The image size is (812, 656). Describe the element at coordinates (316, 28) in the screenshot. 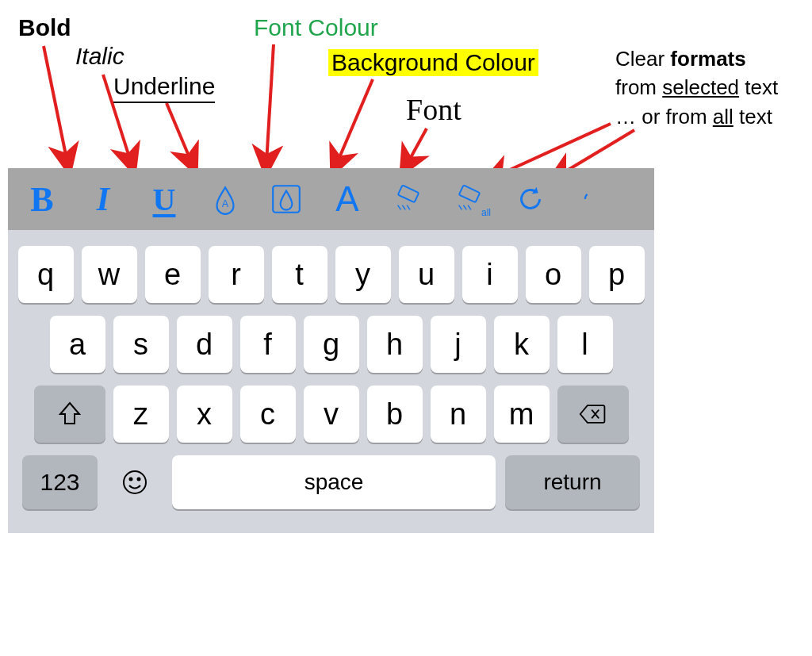

I see `annotation-font-colour: Font Colour` at that location.